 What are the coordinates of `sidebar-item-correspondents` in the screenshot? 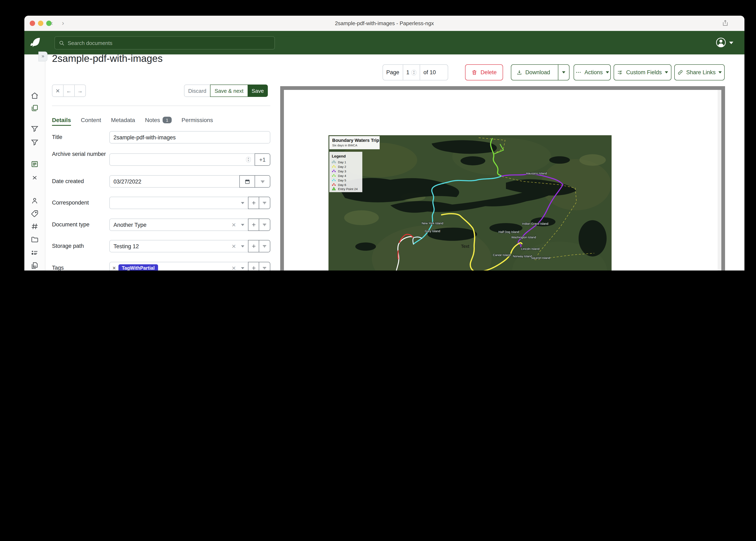 It's located at (35, 201).